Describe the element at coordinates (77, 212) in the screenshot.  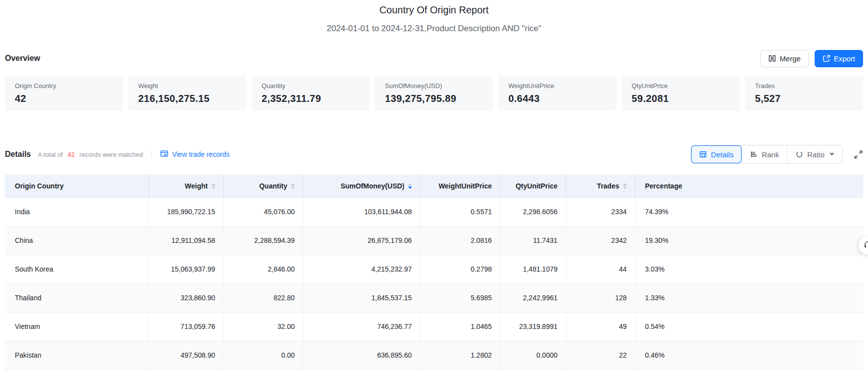
I see `cell-origin-country: India` at that location.